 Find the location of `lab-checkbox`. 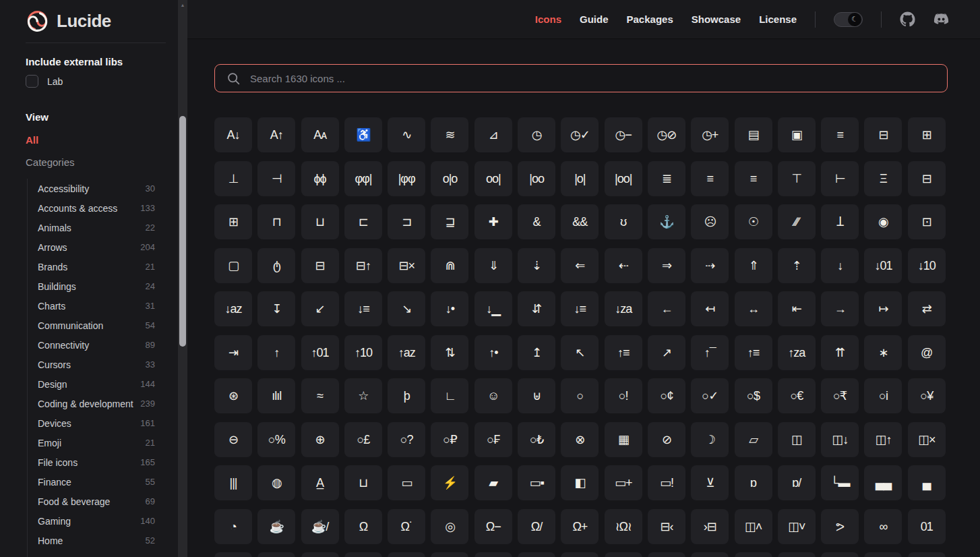

lab-checkbox is located at coordinates (32, 81).